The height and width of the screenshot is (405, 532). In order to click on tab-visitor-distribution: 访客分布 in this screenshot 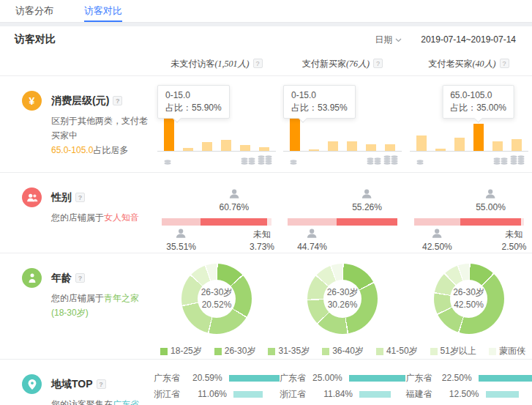, I will do `click(34, 11)`.